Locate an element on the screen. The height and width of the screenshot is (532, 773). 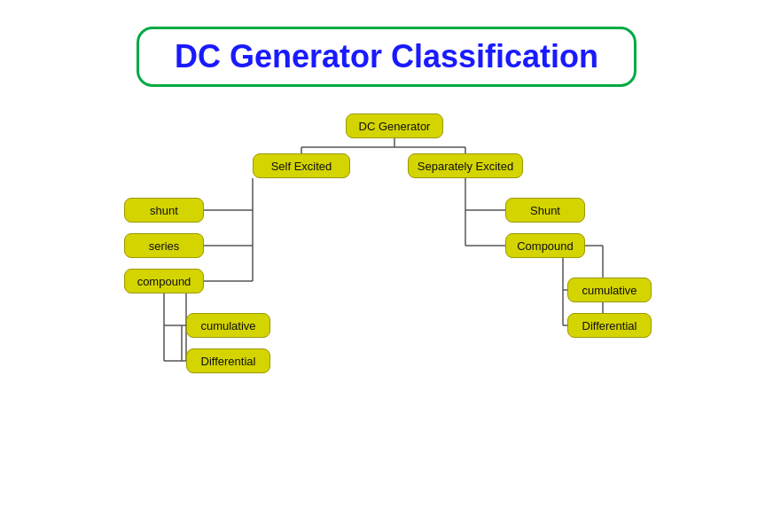
node-series: series is located at coordinates (164, 246).